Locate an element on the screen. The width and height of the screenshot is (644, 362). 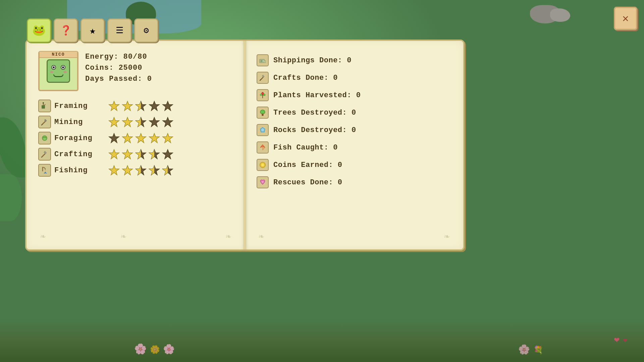
skill-row-fishing: Fishing is located at coordinates (136, 170).